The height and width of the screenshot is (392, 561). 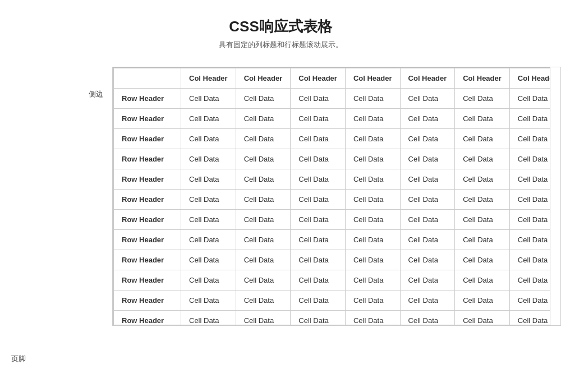 What do you see at coordinates (373, 159) in the screenshot?
I see `cell-3-3: Cell Data` at bounding box center [373, 159].